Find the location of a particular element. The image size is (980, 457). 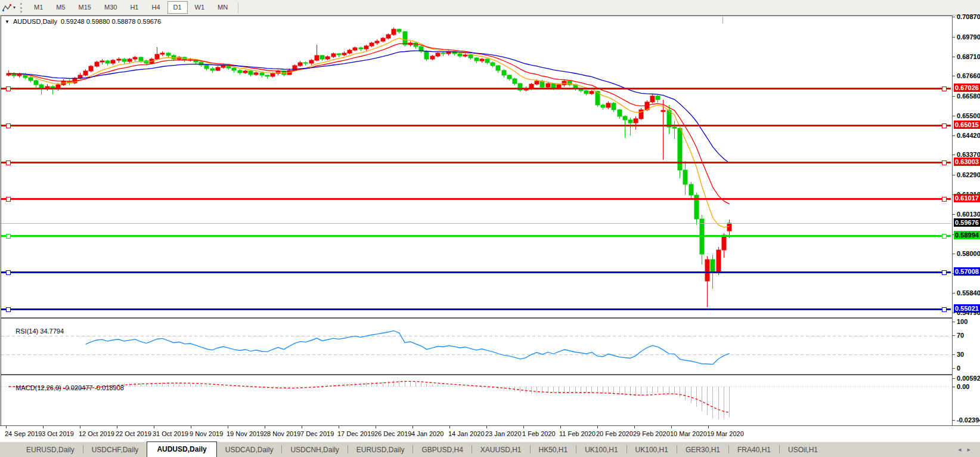

date-axis-label: 12 Oct 2019 is located at coordinates (97, 434).